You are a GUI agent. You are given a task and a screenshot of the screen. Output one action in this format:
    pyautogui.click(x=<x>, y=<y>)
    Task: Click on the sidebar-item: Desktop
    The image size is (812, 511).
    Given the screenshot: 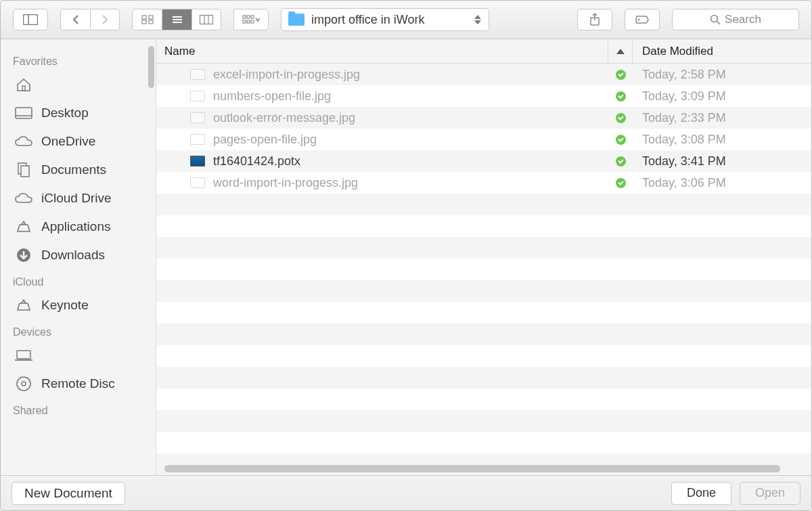 What is the action you would take?
    pyautogui.click(x=78, y=113)
    